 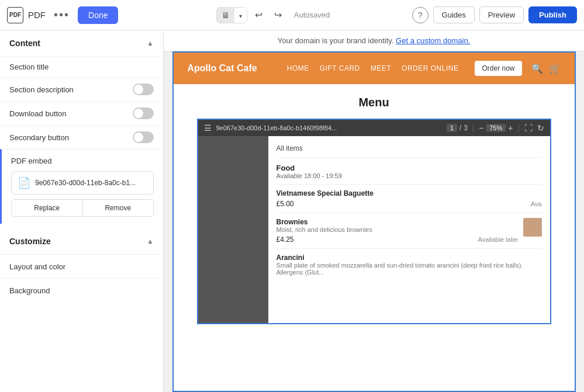 I want to click on pdf-item1-availability: Ava, so click(x=537, y=204).